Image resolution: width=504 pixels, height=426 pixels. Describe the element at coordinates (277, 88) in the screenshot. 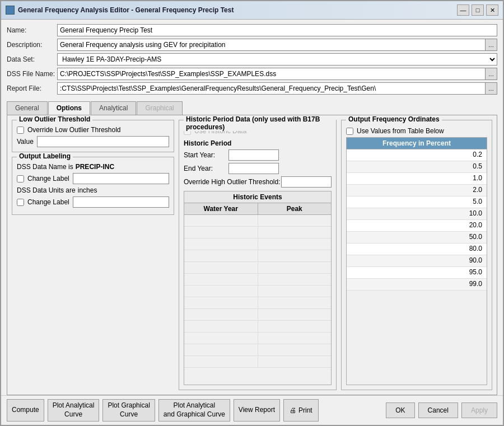

I see `report-file-field: …` at that location.